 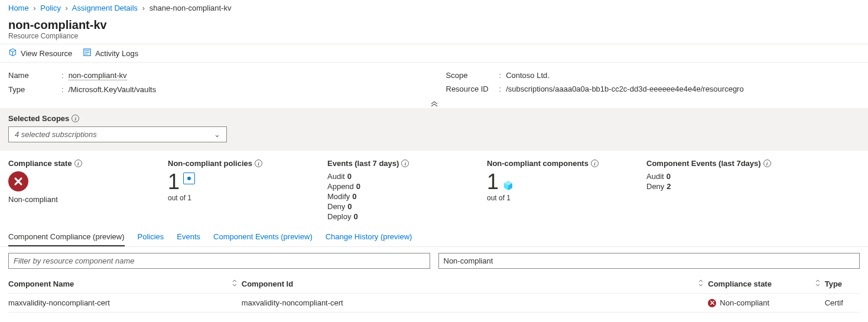 What do you see at coordinates (404, 196) in the screenshot?
I see `event-row: Modify0` at bounding box center [404, 196].